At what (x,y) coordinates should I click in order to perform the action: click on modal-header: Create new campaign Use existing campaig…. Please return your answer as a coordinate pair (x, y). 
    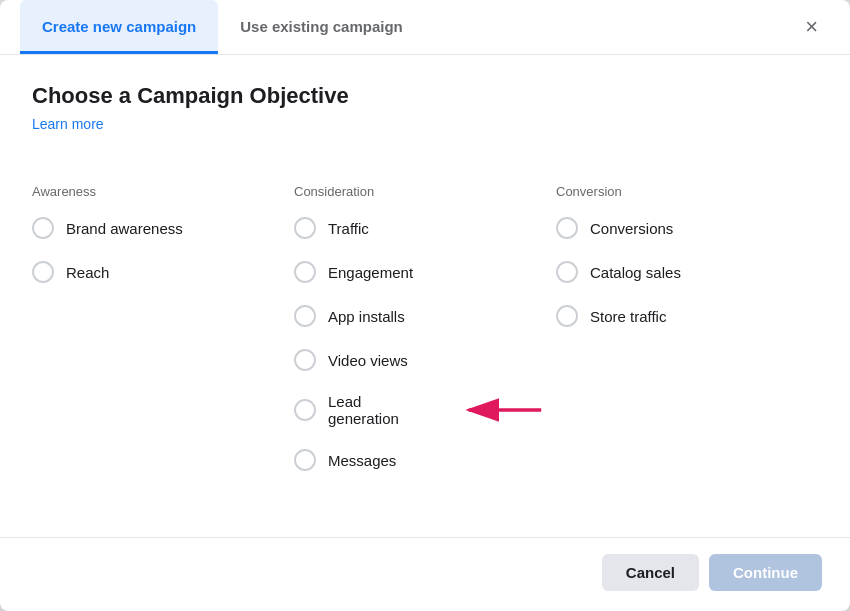
    Looking at the image, I should click on (425, 28).